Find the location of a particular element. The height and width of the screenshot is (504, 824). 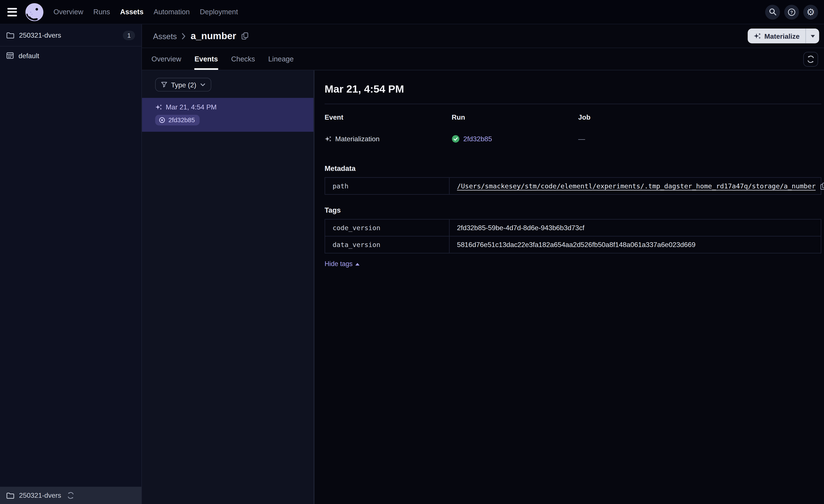

asset-header: Assets a_number is located at coordinates (483, 36).